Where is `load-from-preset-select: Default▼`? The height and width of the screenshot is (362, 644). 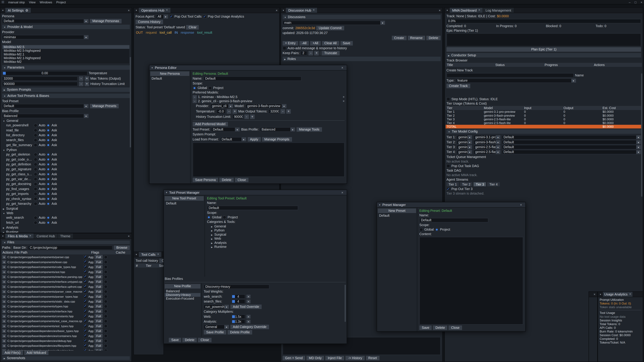 load-from-preset-select: Default▼ is located at coordinates (233, 139).